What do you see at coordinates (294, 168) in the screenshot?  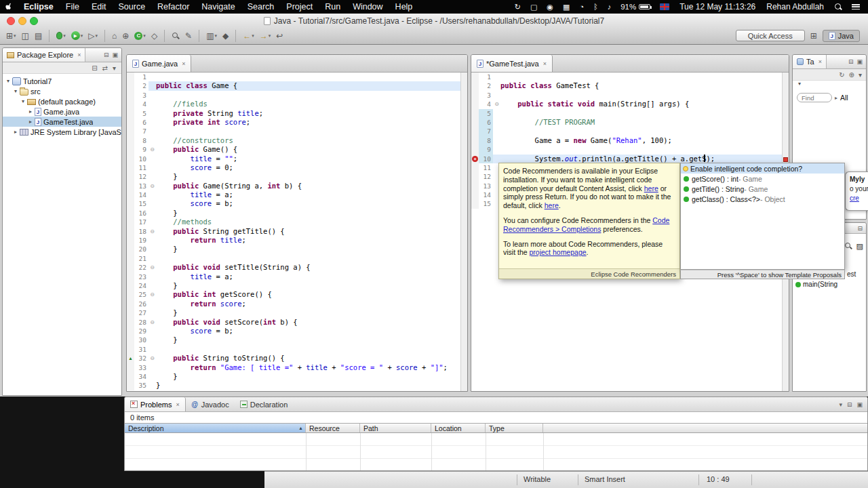 I see `code-line-11: 11 score = 0;` at bounding box center [294, 168].